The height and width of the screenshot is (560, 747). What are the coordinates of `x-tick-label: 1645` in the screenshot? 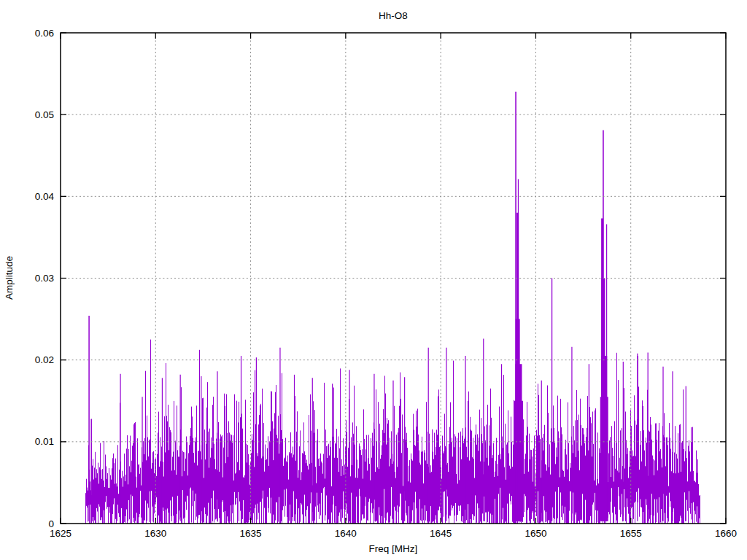 It's located at (441, 534).